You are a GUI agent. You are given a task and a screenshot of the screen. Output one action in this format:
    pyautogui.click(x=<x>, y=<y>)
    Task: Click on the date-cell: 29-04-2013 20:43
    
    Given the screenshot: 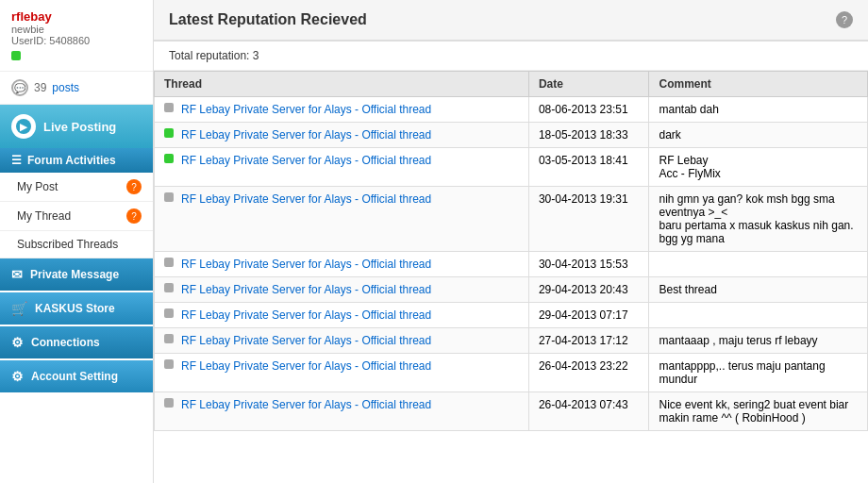 What is the action you would take?
    pyautogui.click(x=589, y=291)
    